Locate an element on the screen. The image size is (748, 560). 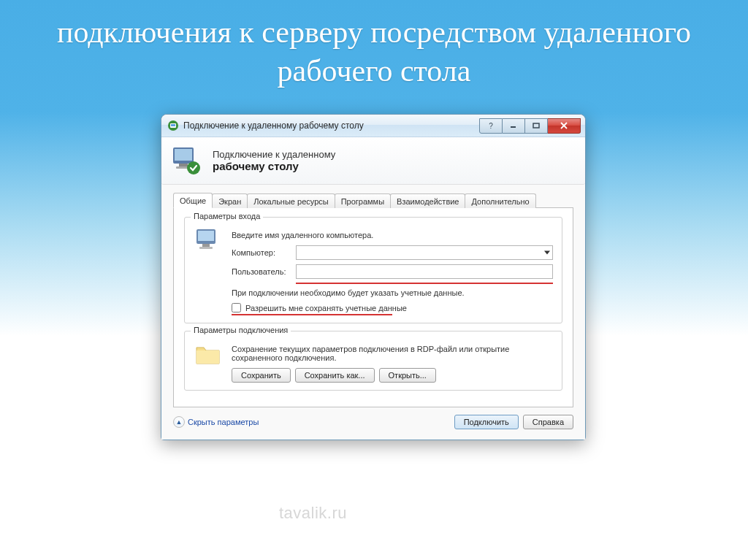
save-credentials-label: Разрешить мне сохранять учетные данные is located at coordinates (326, 308).